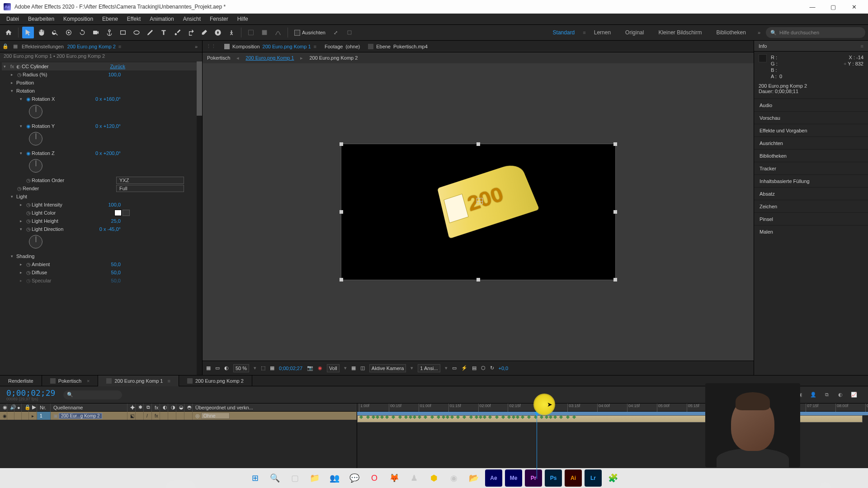 The image size is (868, 488). I want to click on prop-rotx: ▾◉Rotation X0 x +160,0°, so click(102, 99).